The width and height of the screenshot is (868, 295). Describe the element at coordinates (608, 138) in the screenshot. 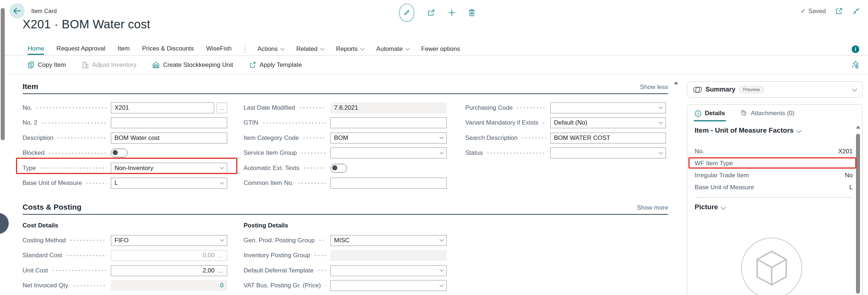

I see `search-description-input: BOM WATER COST` at that location.